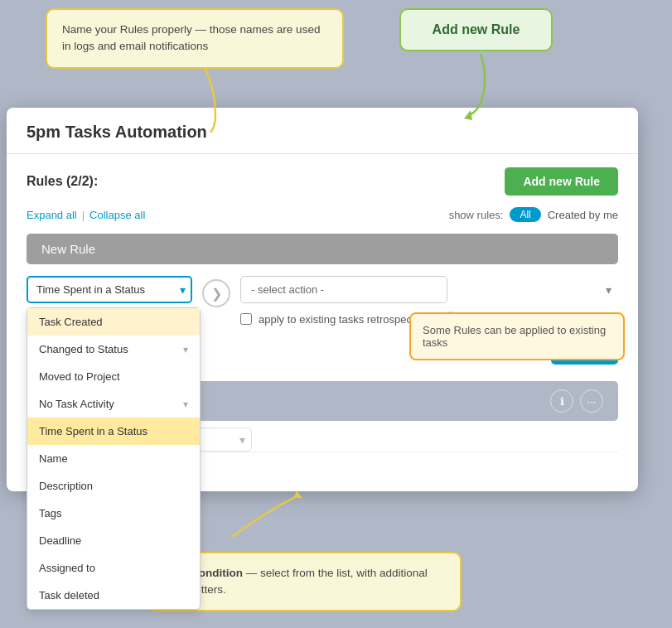 The width and height of the screenshot is (672, 628). Describe the element at coordinates (429, 302) in the screenshot. I see `action-section: - select action - apply to existing task…` at that location.